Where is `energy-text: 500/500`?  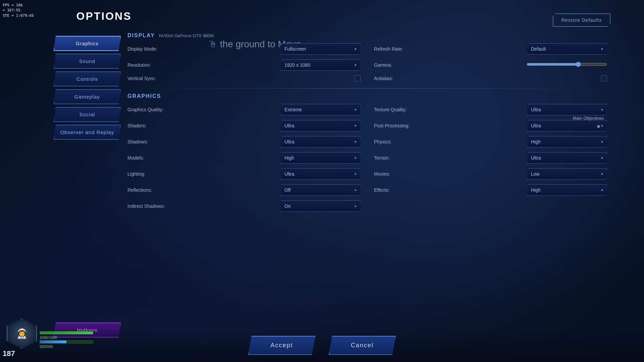 energy-text: 500/500 is located at coordinates (66, 347).